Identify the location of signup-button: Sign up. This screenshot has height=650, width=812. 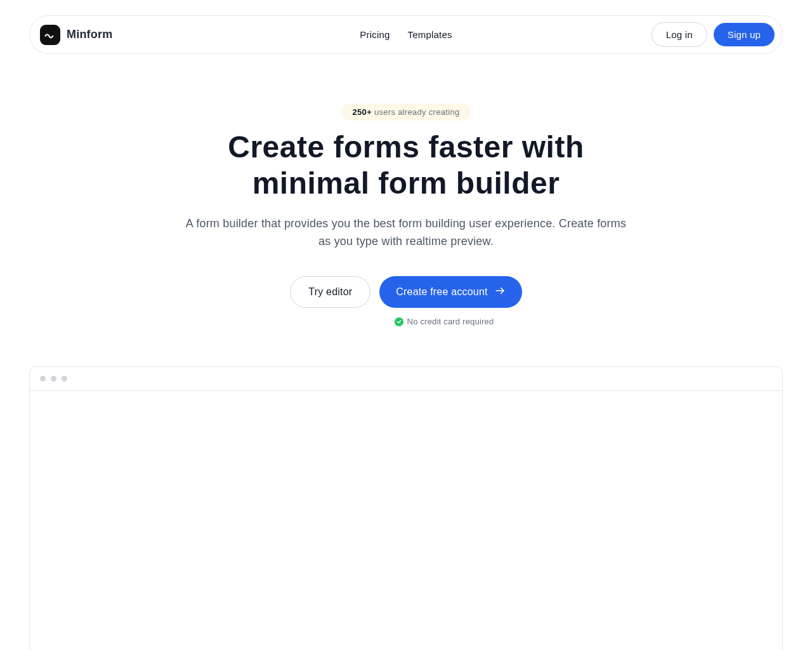
(744, 34).